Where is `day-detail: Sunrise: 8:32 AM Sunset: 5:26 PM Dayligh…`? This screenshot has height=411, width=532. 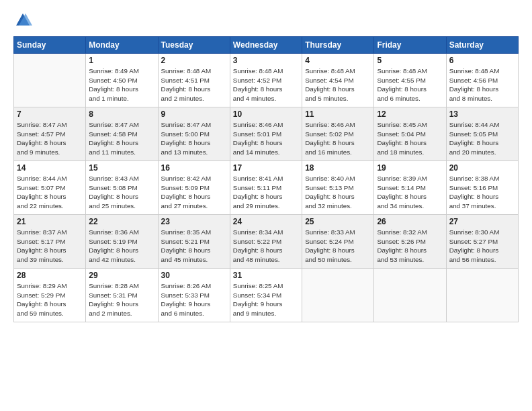
day-detail: Sunrise: 8:32 AM Sunset: 5:26 PM Dayligh… is located at coordinates (410, 246).